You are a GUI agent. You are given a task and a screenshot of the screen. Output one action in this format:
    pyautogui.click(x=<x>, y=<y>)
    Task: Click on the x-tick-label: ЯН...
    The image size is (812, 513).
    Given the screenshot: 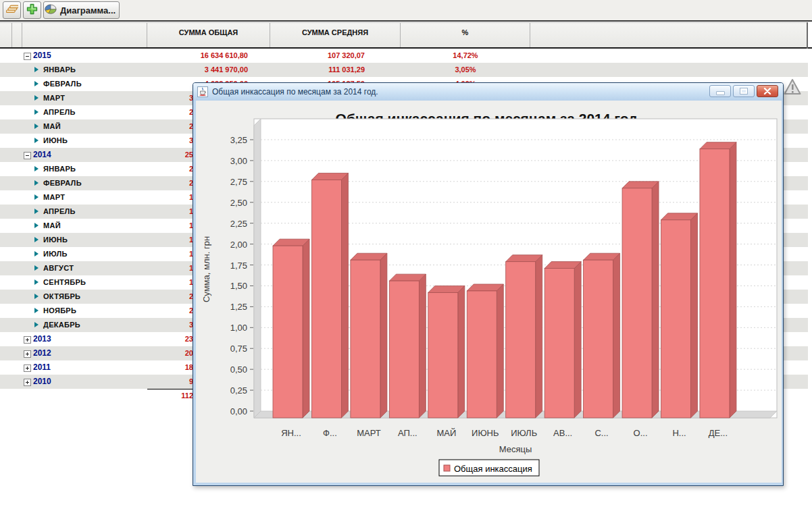 What is the action you would take?
    pyautogui.click(x=291, y=433)
    